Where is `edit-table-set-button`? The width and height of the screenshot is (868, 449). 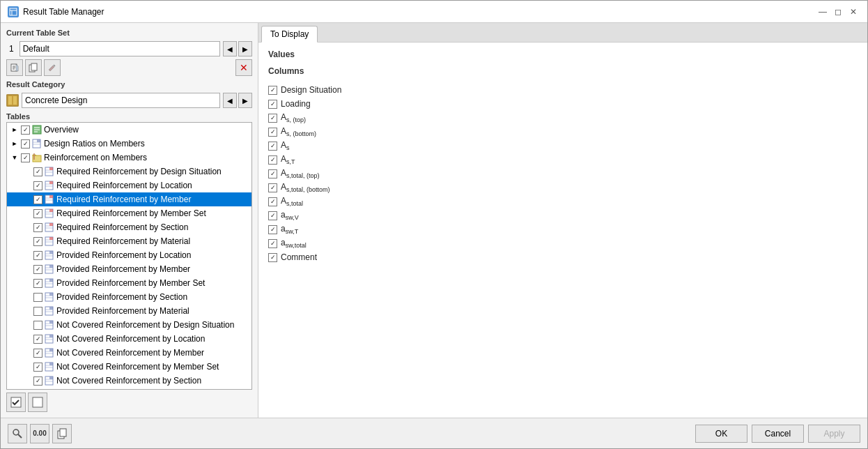 edit-table-set-button is located at coordinates (52, 68).